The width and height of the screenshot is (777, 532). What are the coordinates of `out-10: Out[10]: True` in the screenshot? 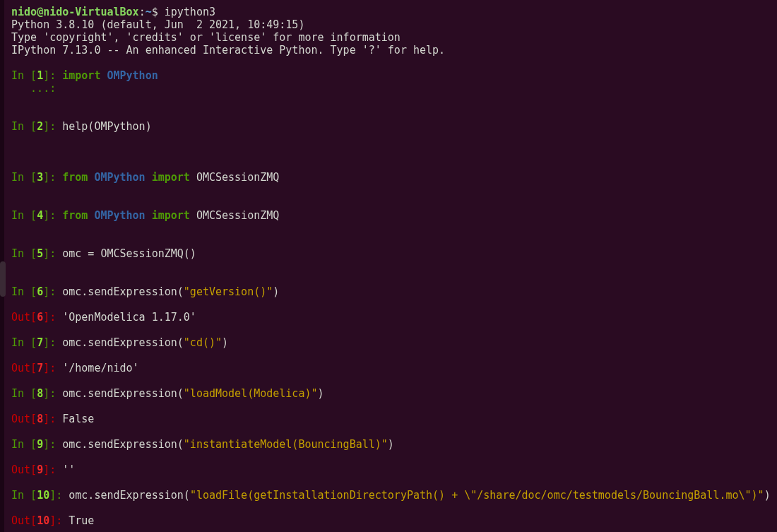 It's located at (390, 521).